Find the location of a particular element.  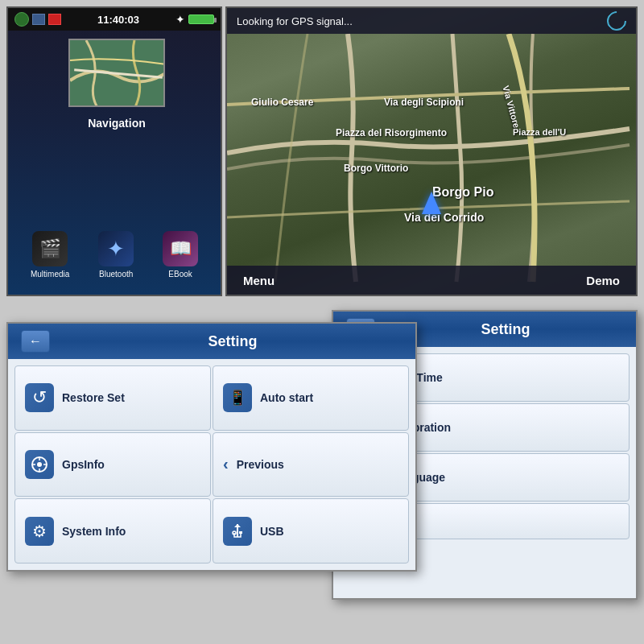

restore-set-label: Restore Set is located at coordinates (93, 398).